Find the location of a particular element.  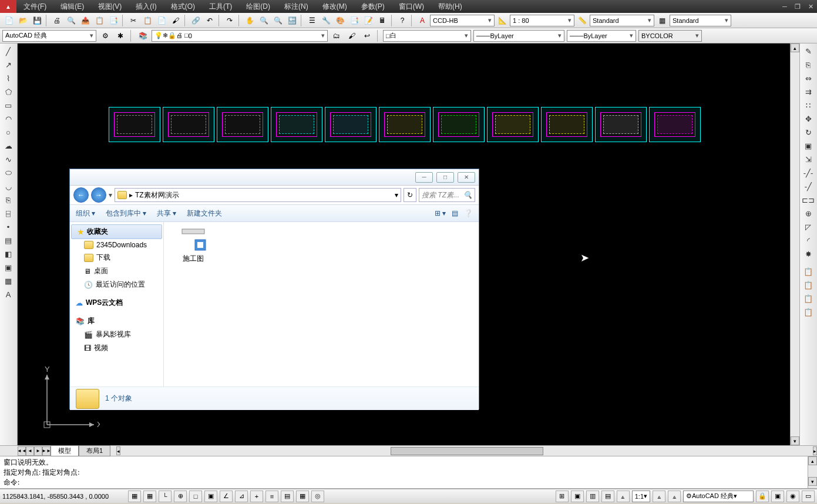

vertical-scrollbar: ▴ ▾ is located at coordinates (795, 244).